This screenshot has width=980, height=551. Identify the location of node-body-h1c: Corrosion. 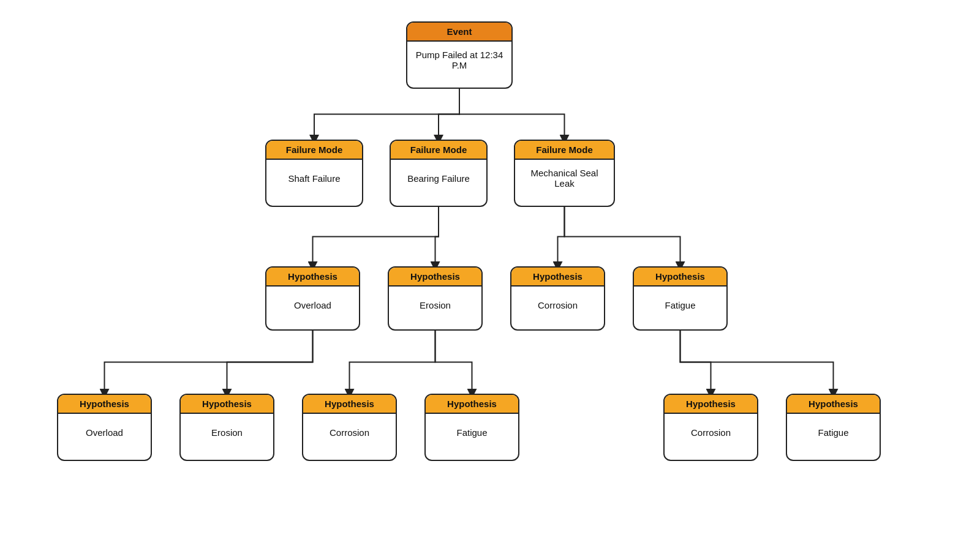
(349, 432).